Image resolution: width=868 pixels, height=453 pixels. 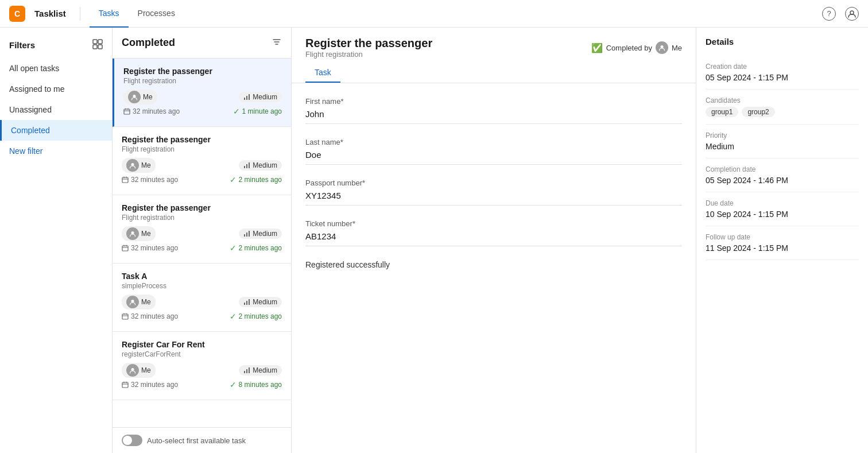 I want to click on task-card-title: Register Car For Rent, so click(x=202, y=344).